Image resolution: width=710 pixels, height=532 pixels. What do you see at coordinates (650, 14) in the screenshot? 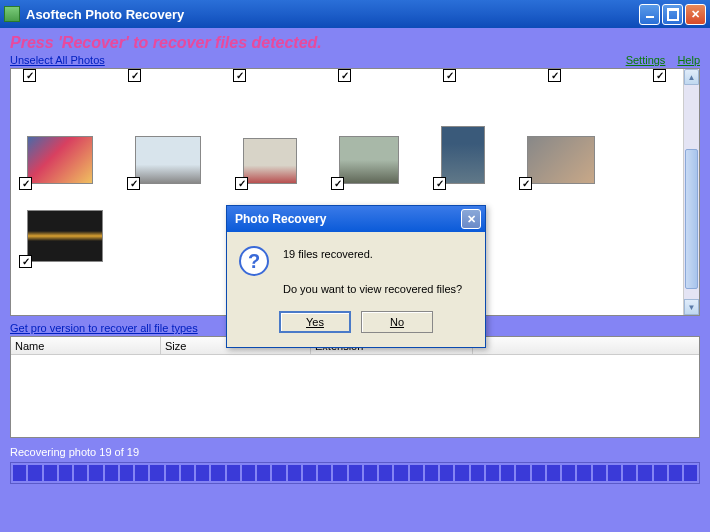
I see `minimize-button` at bounding box center [650, 14].